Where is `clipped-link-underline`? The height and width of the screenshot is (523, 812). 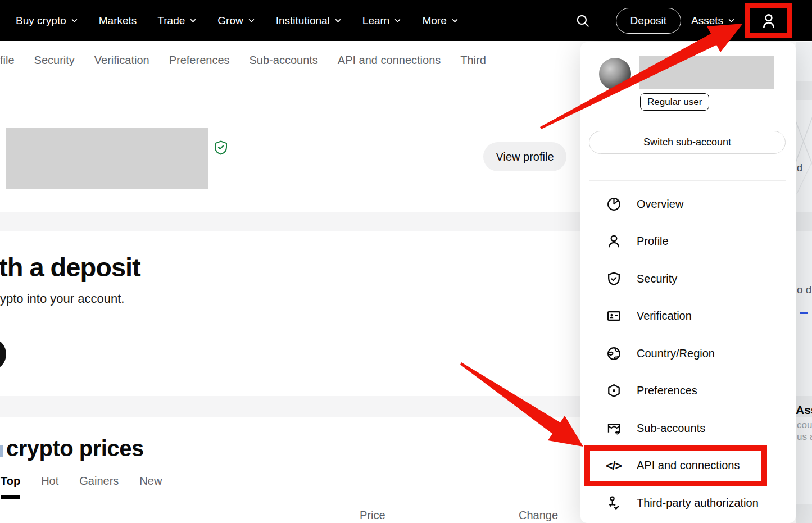
clipped-link-underline is located at coordinates (804, 313).